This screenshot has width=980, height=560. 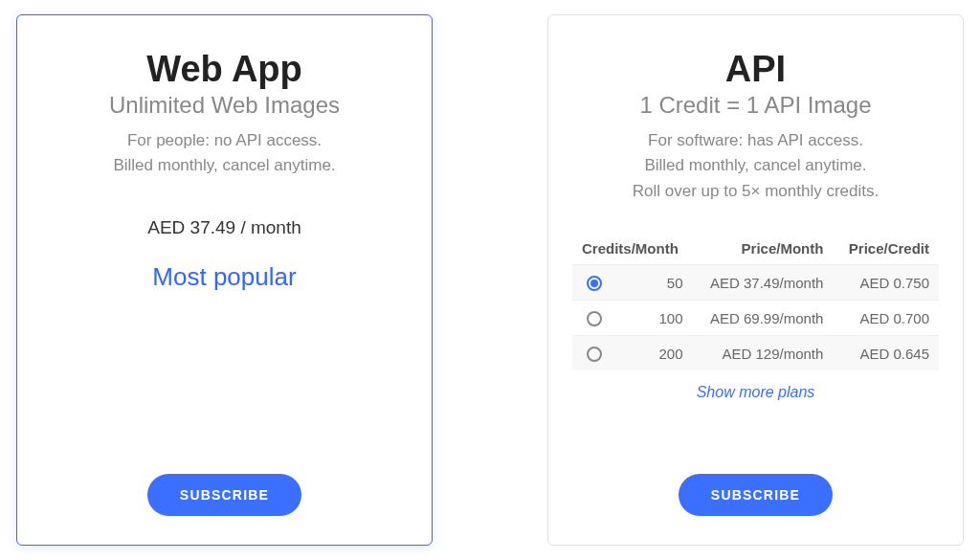 What do you see at coordinates (886, 318) in the screenshot?
I see `plan-unit: AED 0.700` at bounding box center [886, 318].